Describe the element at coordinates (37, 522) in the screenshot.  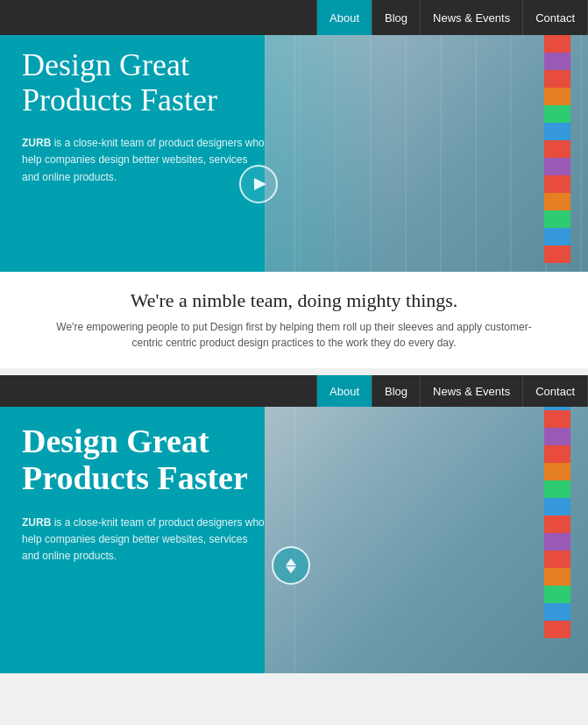
I see `company-name-b: ZURB` at that location.